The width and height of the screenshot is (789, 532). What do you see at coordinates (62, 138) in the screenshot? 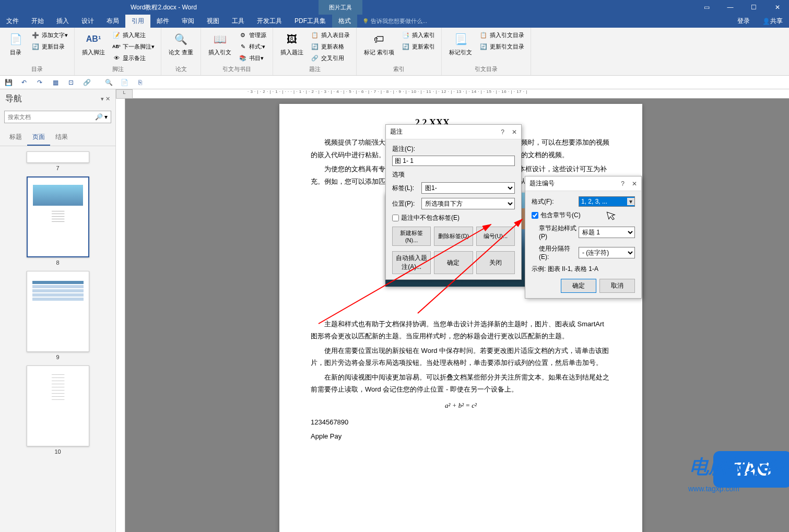
I see `nav-tab-results: 结果` at bounding box center [62, 138].